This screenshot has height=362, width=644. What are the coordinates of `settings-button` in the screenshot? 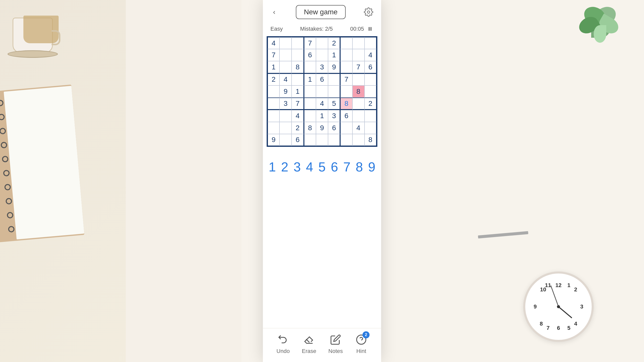 It's located at (369, 12).